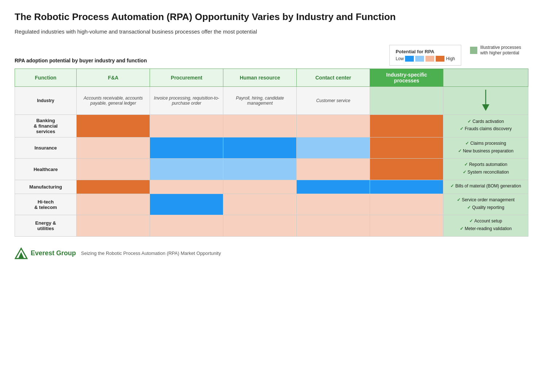 The height and width of the screenshot is (392, 543). I want to click on col-function: Function, so click(46, 77).